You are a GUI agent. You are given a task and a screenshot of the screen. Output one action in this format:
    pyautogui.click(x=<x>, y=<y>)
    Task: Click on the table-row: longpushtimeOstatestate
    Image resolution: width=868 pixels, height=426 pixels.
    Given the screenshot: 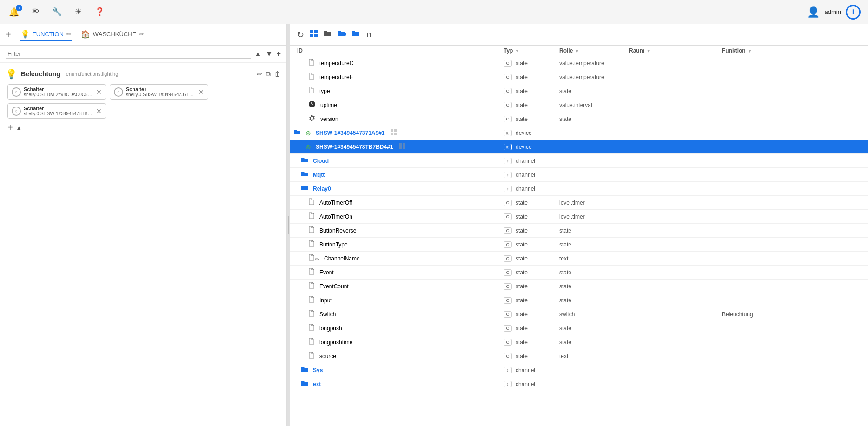 What is the action you would take?
    pyautogui.click(x=579, y=342)
    